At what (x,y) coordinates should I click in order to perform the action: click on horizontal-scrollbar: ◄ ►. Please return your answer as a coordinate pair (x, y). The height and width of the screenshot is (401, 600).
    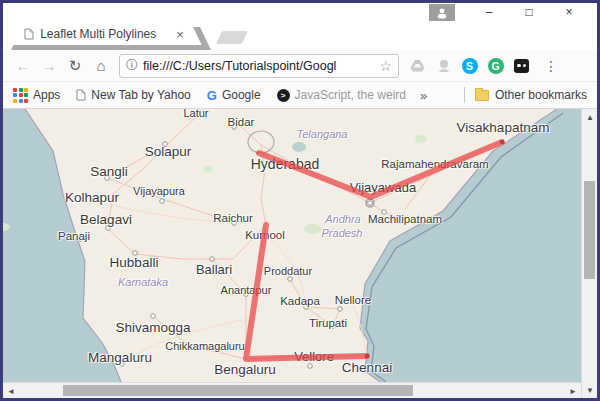
    Looking at the image, I should click on (292, 390).